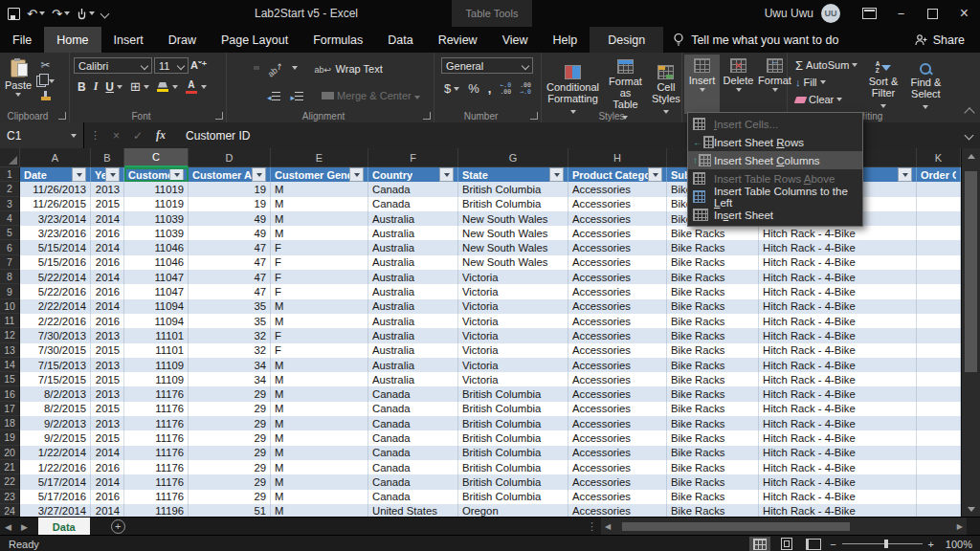 The width and height of the screenshot is (980, 551). I want to click on collapse-ribbon-icon, so click(969, 113).